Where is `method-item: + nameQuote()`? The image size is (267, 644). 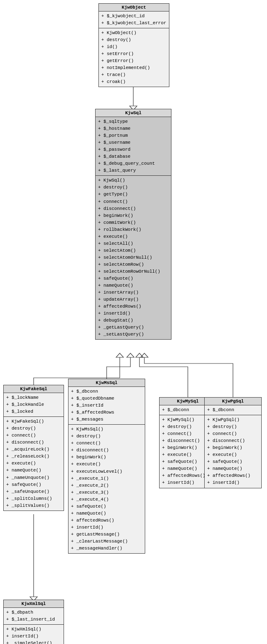
method-item: + nameQuote() is located at coordinates (133, 286).